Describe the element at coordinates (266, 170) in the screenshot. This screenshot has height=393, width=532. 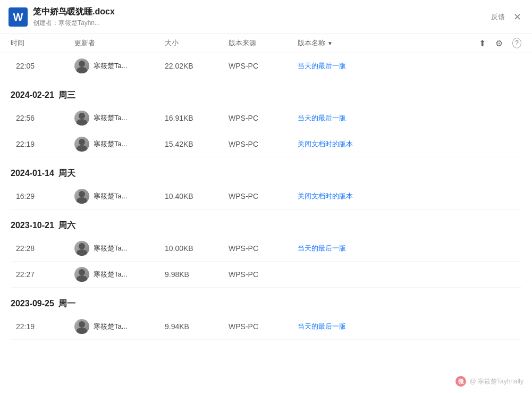
I see `date-group-header-2: 2024-01-14周天` at that location.